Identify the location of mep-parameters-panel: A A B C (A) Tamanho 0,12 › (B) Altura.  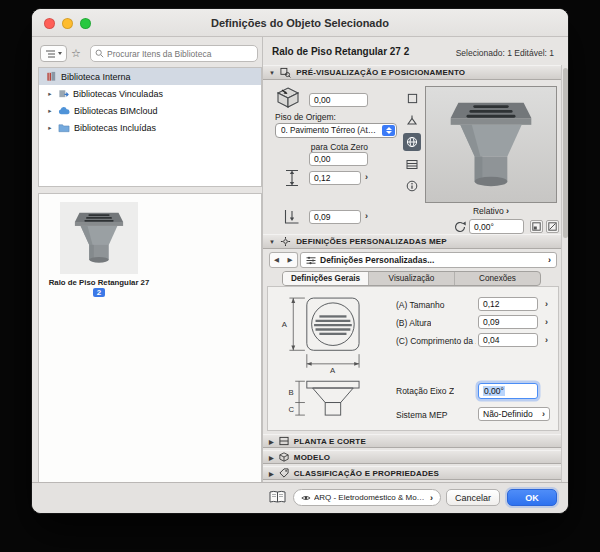
(413, 358).